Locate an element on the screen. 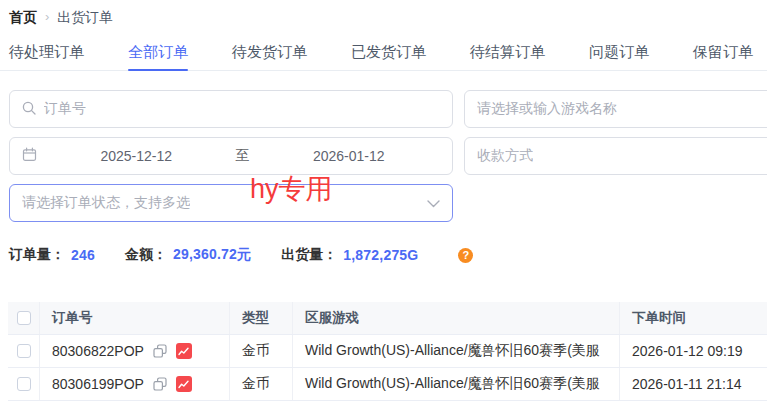  shipment-label: 出货量： is located at coordinates (309, 255).